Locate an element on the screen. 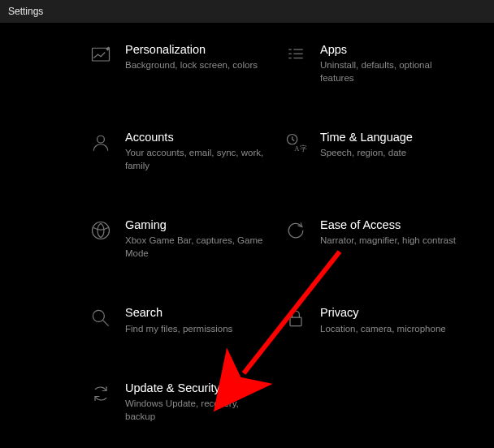 This screenshot has height=448, width=494. update-security-icon is located at coordinates (107, 393).